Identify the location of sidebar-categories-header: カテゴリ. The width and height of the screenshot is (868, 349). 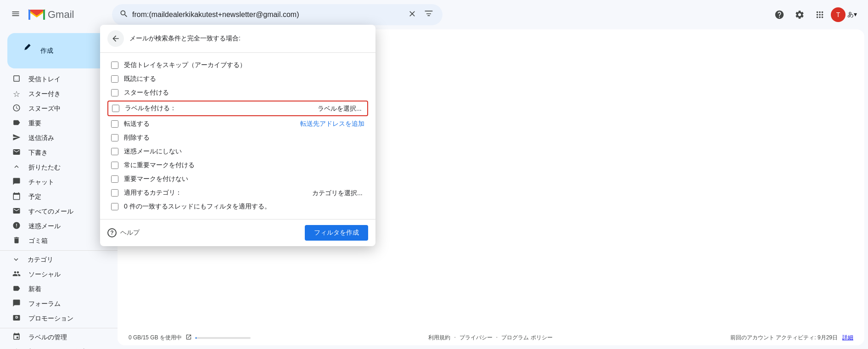
(59, 260).